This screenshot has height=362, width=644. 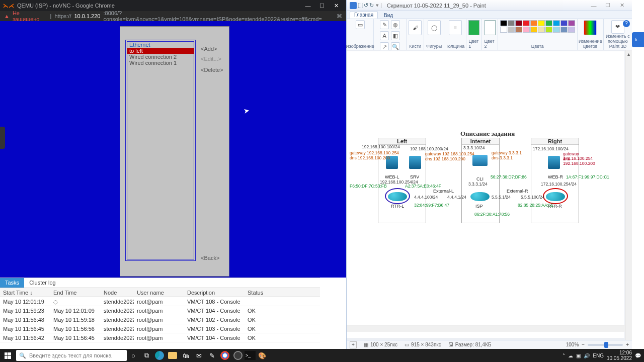 What do you see at coordinates (618, 27) in the screenshot?
I see `paint3d-icon: ❤` at bounding box center [618, 27].